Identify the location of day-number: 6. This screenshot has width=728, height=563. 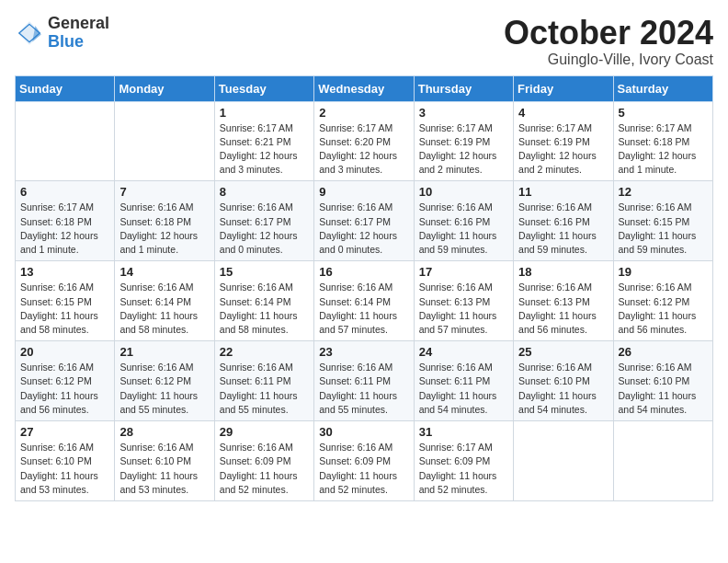
(64, 191).